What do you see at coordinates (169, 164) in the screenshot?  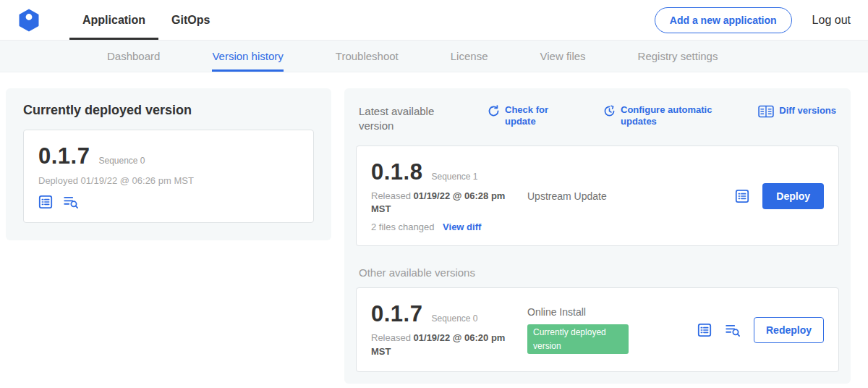 I see `currently-deployed-panel: Currently deployed version 0.1.7 Sequenc…` at bounding box center [169, 164].